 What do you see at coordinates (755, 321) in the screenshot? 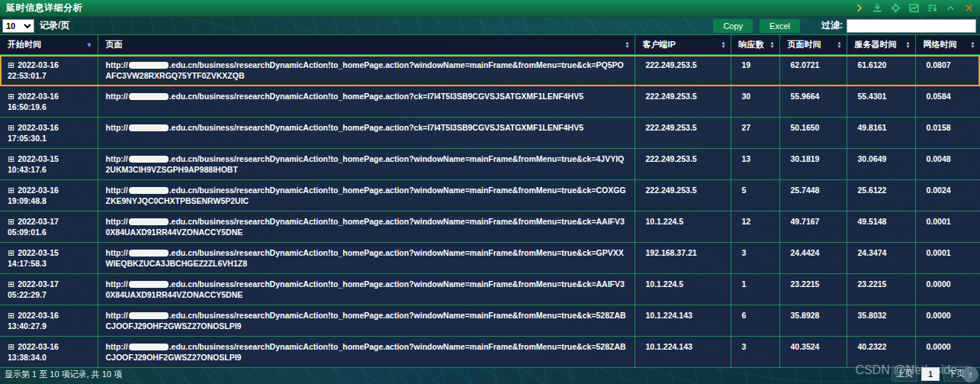
I see `cell-response-count: 6` at bounding box center [755, 321].